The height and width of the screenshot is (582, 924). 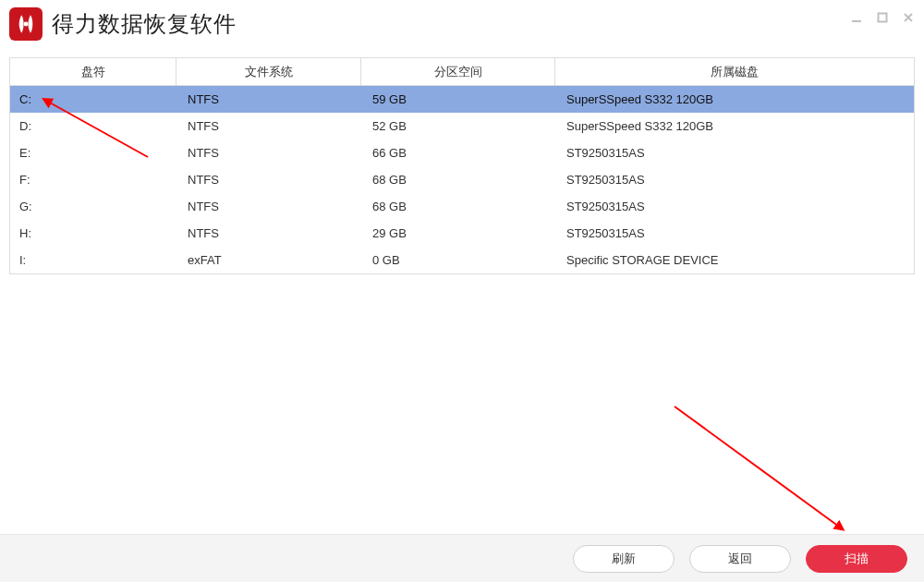 I want to click on close-icon, so click(x=908, y=18).